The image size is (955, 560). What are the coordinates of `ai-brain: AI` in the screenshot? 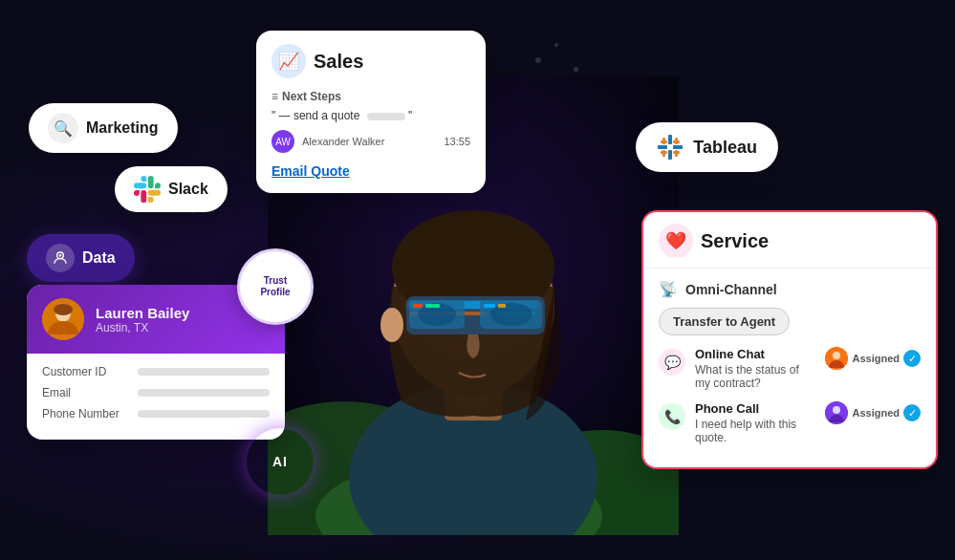 It's located at (280, 462).